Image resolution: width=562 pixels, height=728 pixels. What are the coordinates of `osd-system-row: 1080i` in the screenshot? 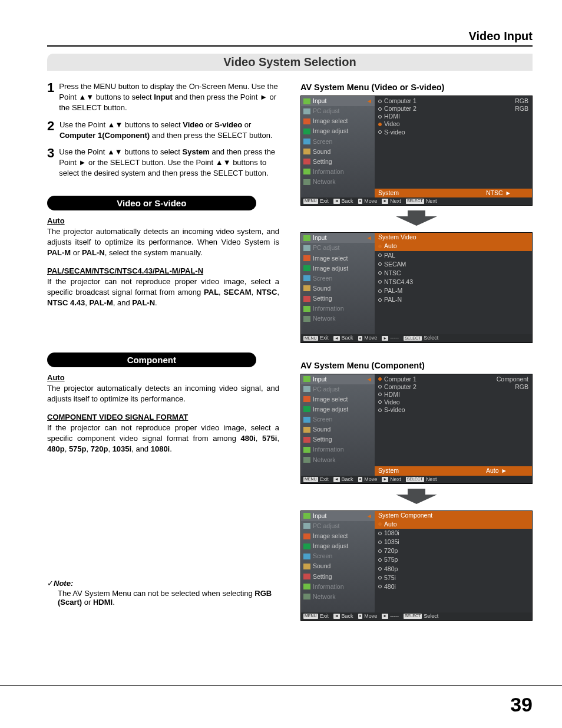 It's located at (454, 533).